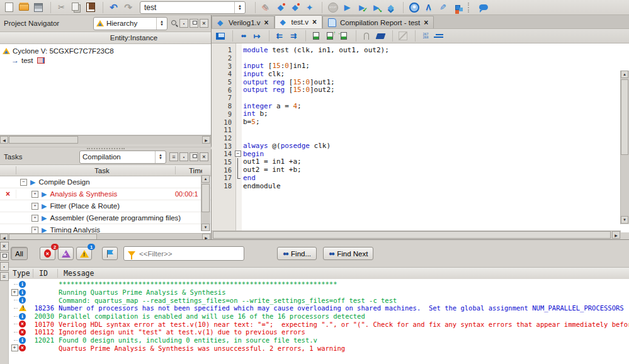 Image resolution: width=629 pixels, height=364 pixels. Describe the element at coordinates (439, 37) in the screenshot. I see `wrap-icon` at that location.